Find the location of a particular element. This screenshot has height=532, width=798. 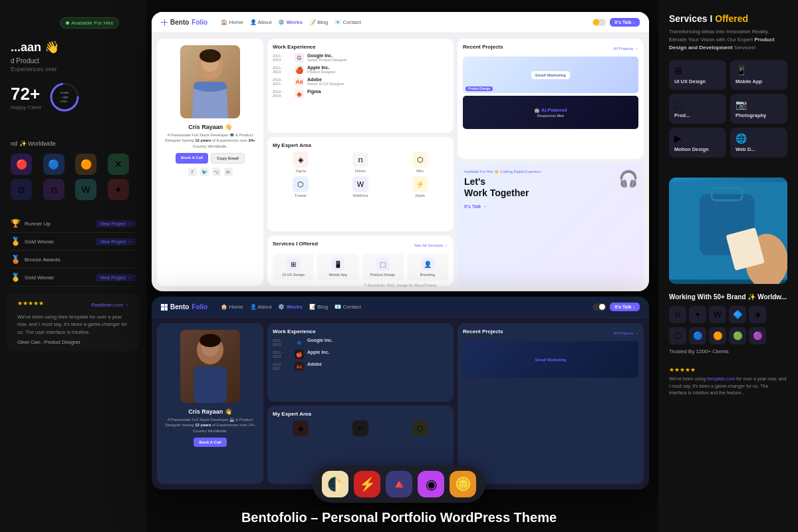

testimonial-text: We've been using their template for over… is located at coordinates (73, 325).